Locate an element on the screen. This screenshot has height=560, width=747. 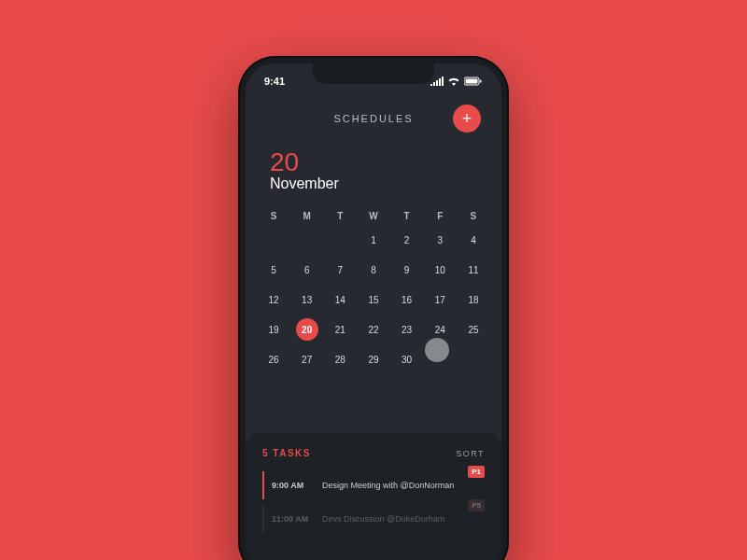
task-description: Devs Discussion @DukeDurham is located at coordinates (403, 519).